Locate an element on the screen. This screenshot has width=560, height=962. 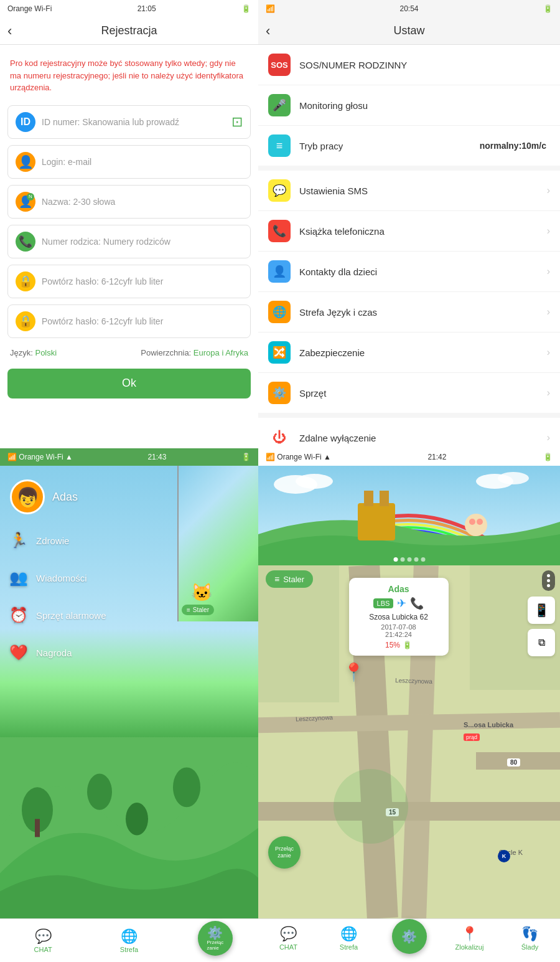
staler-label: Staler is located at coordinates (294, 579).